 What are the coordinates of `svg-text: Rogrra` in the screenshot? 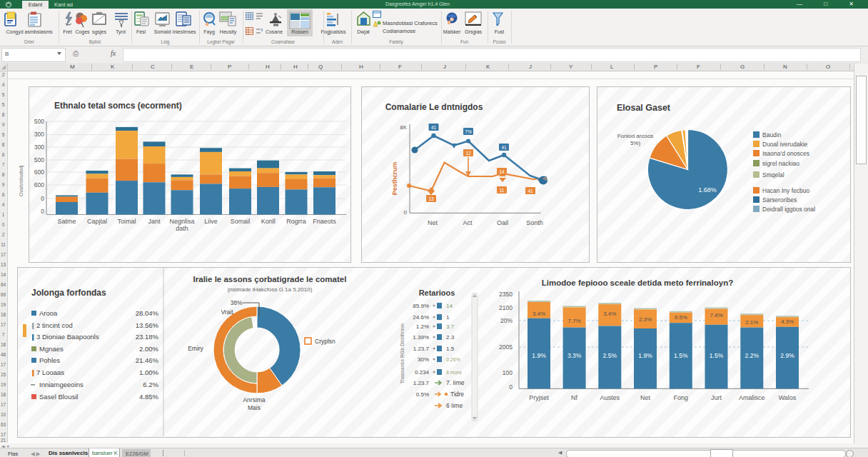 It's located at (296, 221).